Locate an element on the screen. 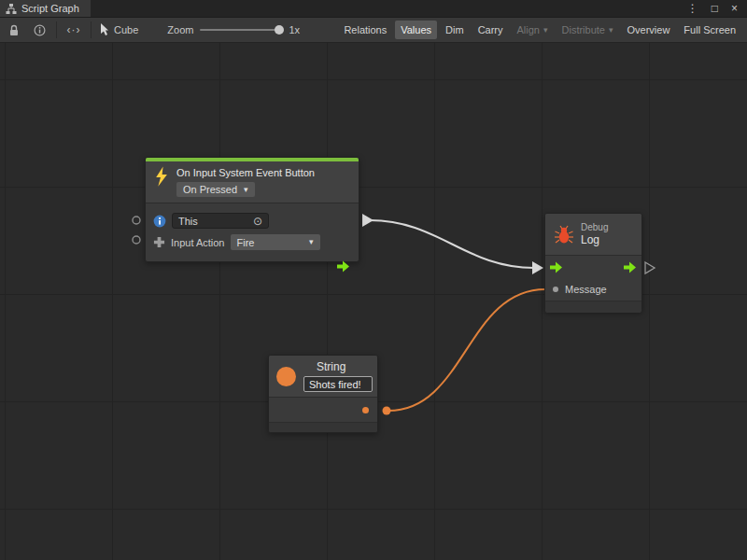 The height and width of the screenshot is (560, 747). string-node-title: String is located at coordinates (338, 367).